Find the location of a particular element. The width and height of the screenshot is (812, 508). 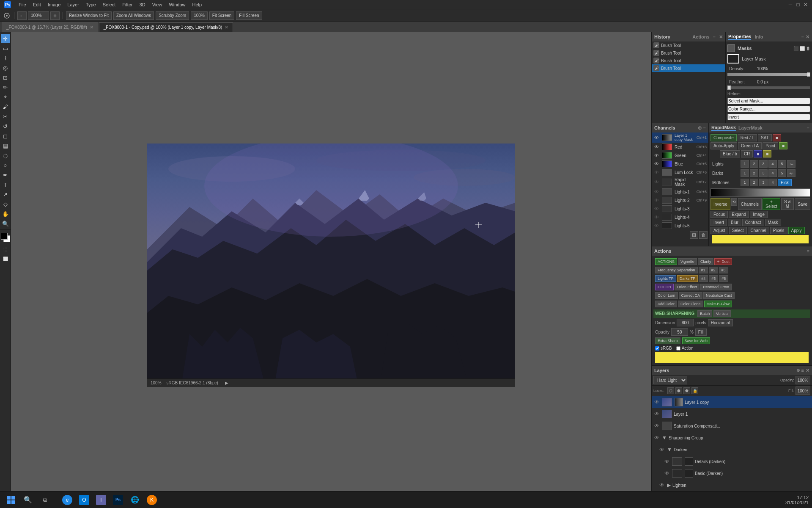

menu-edit: Edit is located at coordinates (37, 5).